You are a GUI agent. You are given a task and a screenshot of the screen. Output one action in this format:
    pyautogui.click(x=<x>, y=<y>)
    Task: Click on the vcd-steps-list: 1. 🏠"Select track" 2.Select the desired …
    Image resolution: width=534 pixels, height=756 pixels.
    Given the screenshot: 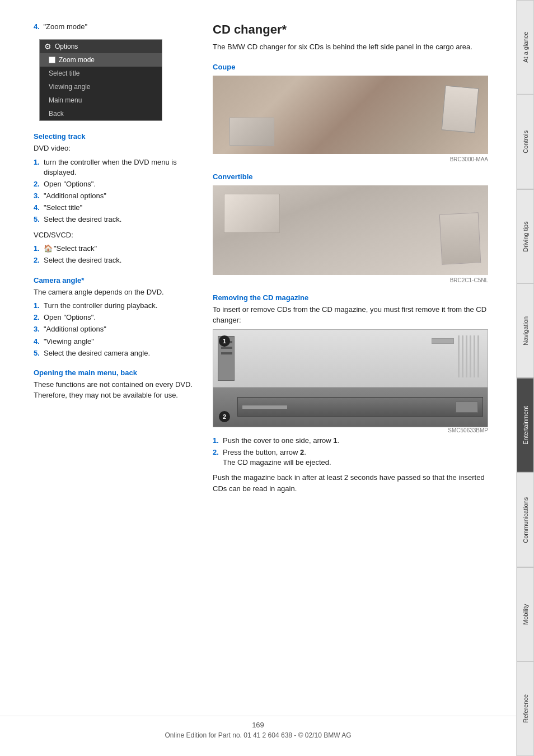 What is the action you would take?
    pyautogui.click(x=115, y=254)
    